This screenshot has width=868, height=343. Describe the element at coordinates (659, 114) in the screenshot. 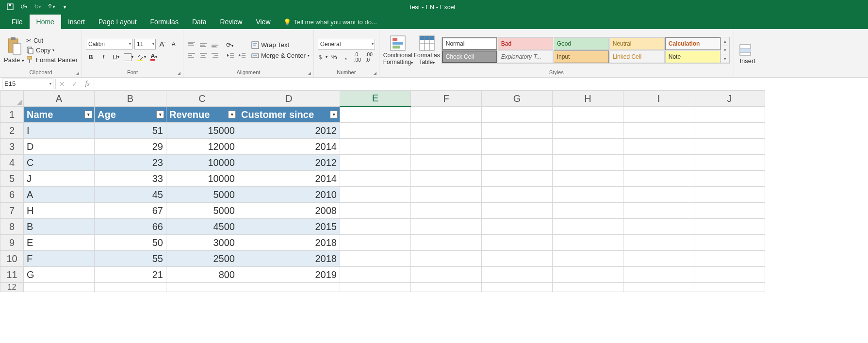

I see `cell-I1` at that location.